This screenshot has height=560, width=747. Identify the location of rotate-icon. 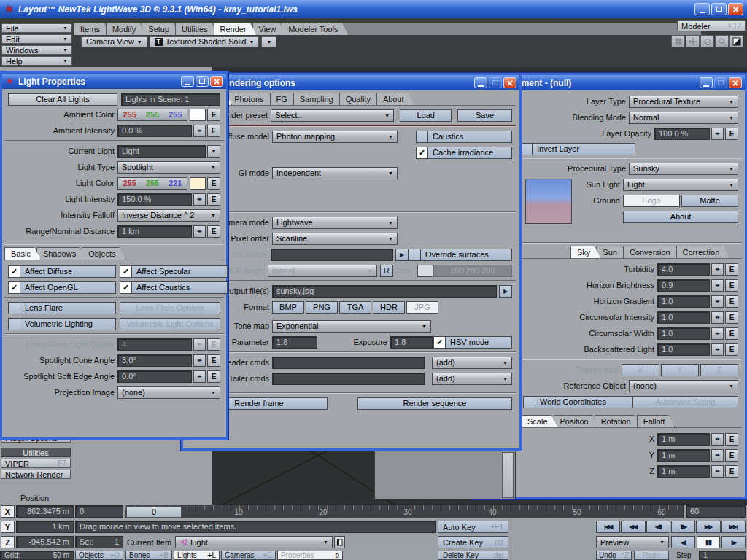
(708, 41).